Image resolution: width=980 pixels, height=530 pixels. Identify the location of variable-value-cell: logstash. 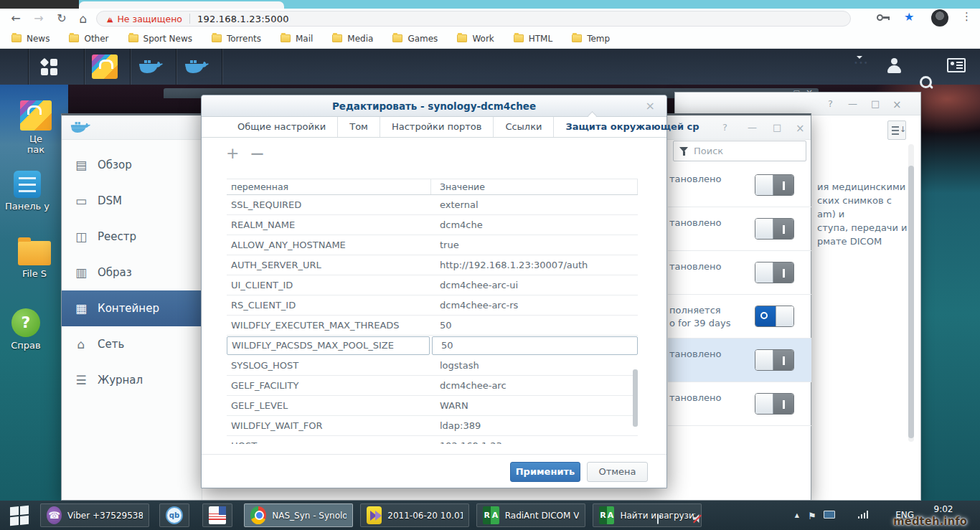
(534, 366).